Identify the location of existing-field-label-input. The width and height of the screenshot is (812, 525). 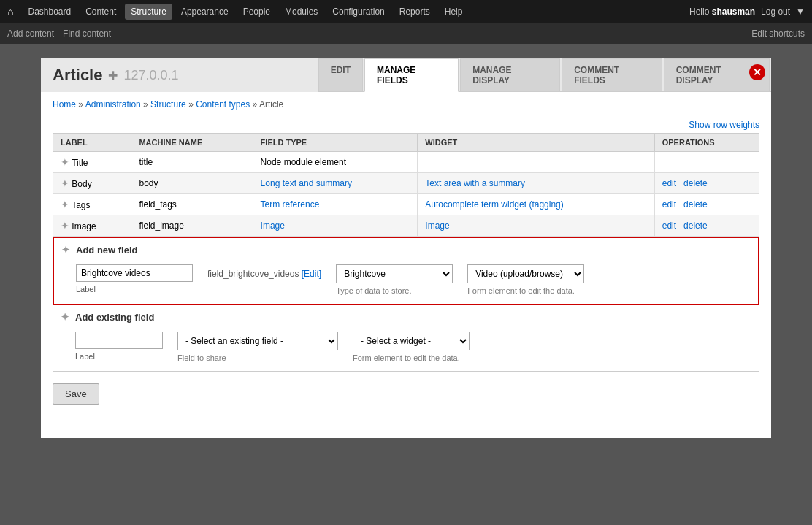
(119, 340).